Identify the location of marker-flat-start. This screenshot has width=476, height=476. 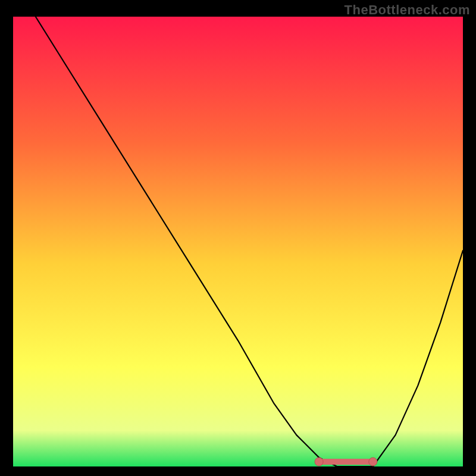
(319, 462).